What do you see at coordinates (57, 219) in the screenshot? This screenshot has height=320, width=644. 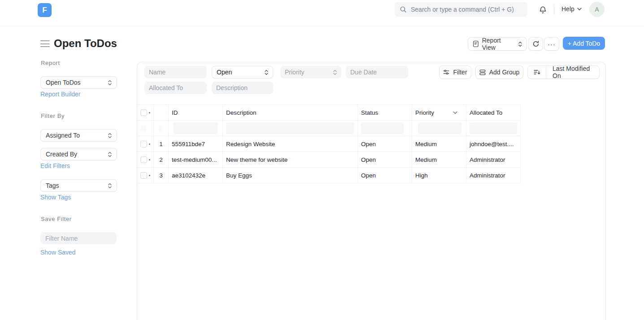 I see `save-filter-label: Save Filter` at bounding box center [57, 219].